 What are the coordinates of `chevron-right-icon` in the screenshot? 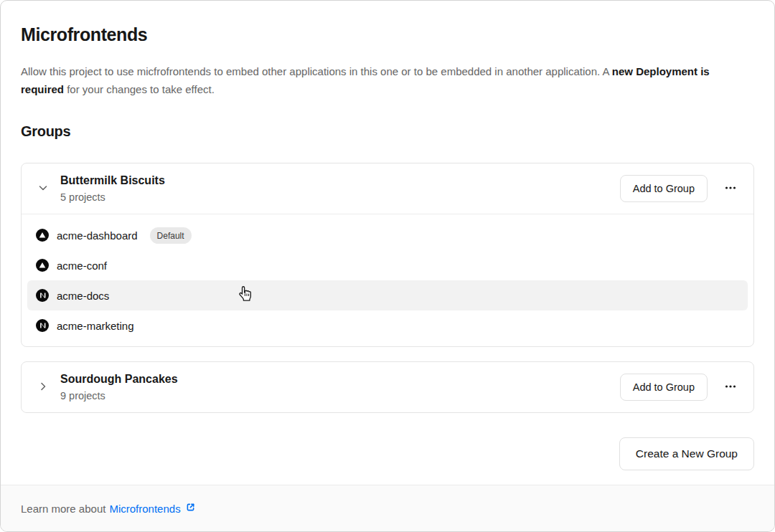 It's located at (43, 387).